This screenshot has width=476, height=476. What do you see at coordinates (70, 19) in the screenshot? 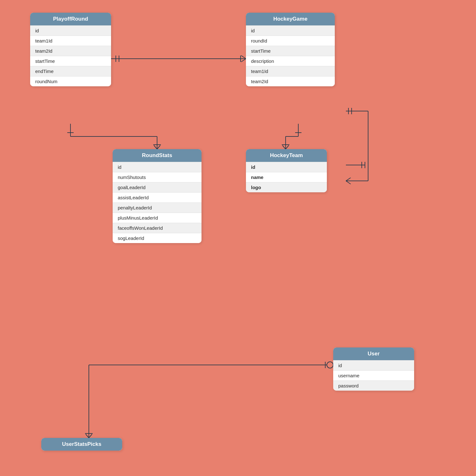
I see `playoff-round-title: PlayoffRound` at bounding box center [70, 19].